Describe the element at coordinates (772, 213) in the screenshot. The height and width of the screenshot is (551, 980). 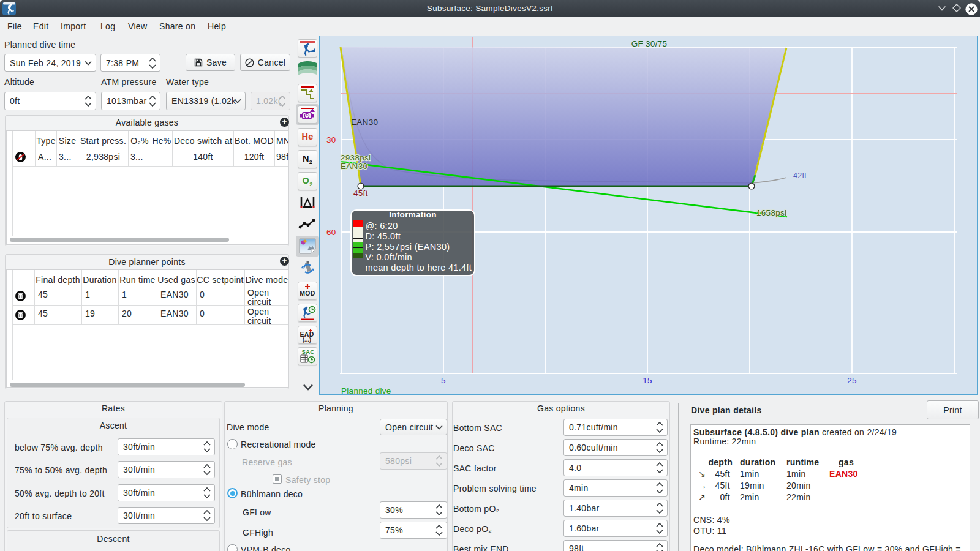
I see `svg-text: 1658psi` at that location.